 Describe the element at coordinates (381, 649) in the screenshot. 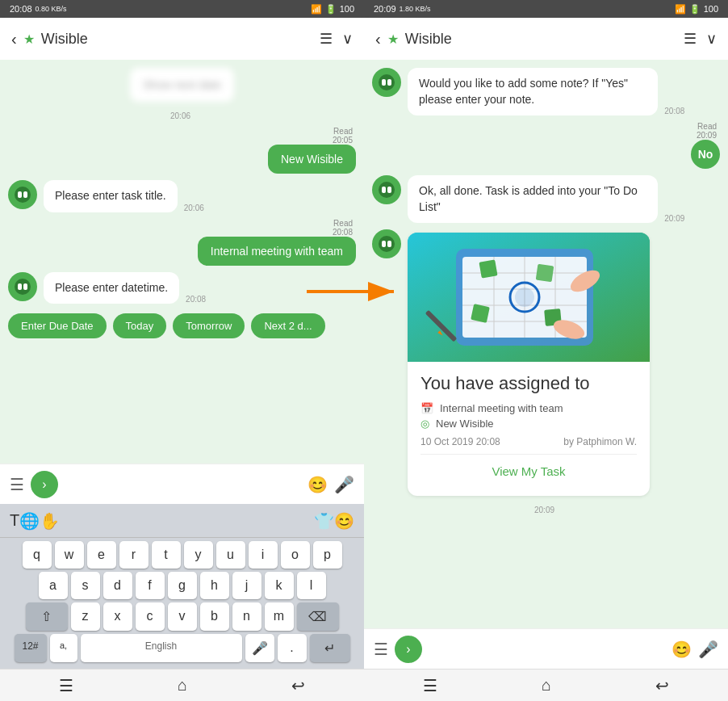

I see `menu-icon-input-right: ☰` at that location.